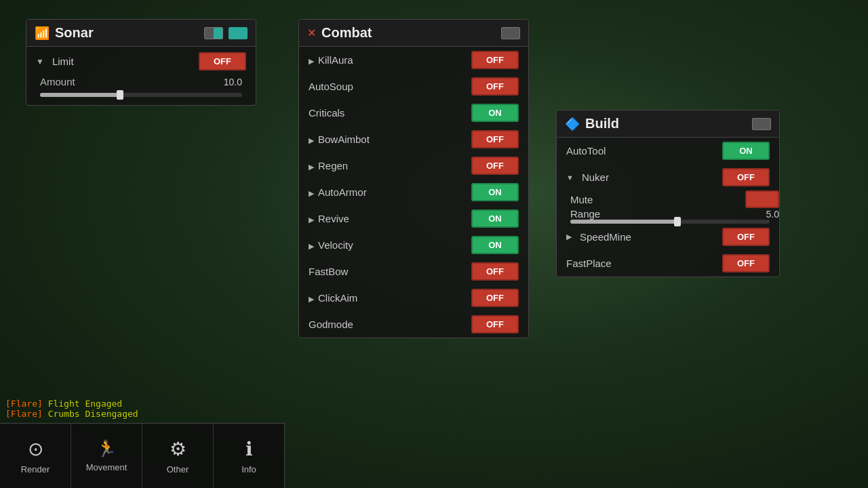  What do you see at coordinates (666, 123) in the screenshot?
I see `build-title: Build` at bounding box center [666, 123].